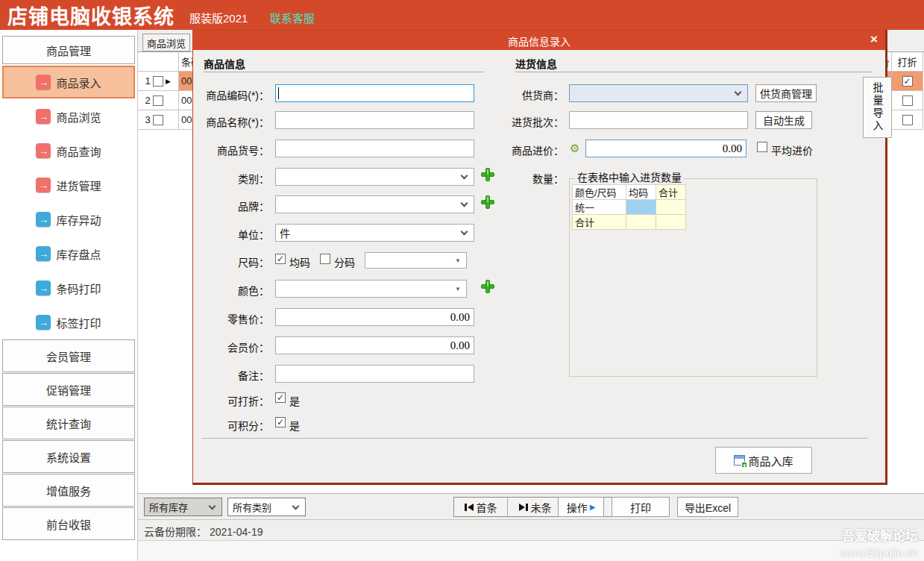  Describe the element at coordinates (416, 260) in the screenshot. I see `size-group-select: ▼` at that location.